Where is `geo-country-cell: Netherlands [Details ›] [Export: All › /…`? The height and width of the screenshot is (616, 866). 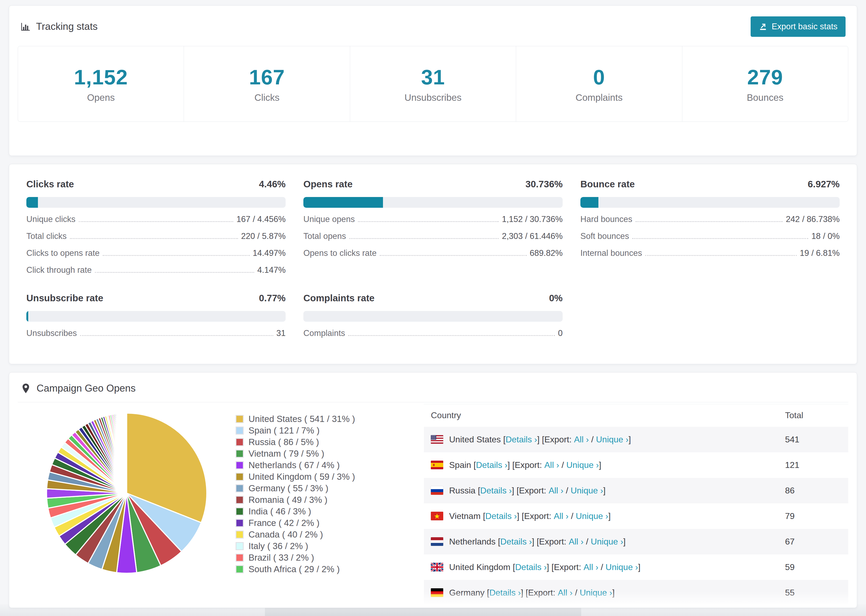 geo-country-cell: Netherlands [Details ›] [Export: All › /… is located at coordinates (605, 542).